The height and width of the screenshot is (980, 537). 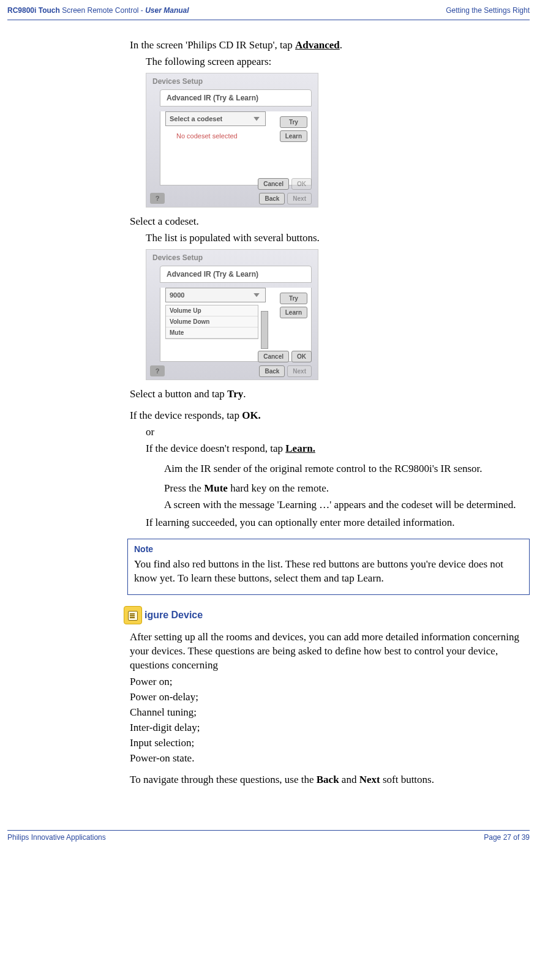 What do you see at coordinates (294, 312) in the screenshot?
I see `ss2-learn-button: Learn` at bounding box center [294, 312].